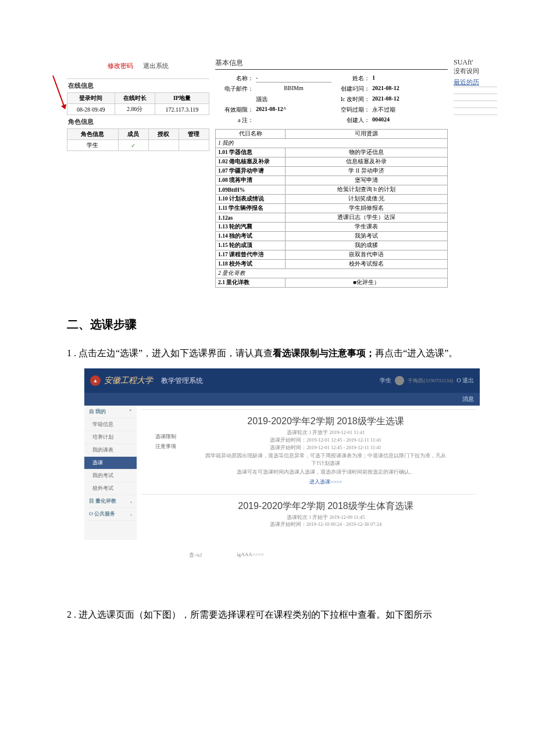 The width and height of the screenshot is (535, 756). Describe the element at coordinates (236, 78) in the screenshot. I see `name-label: 名称：` at that location.